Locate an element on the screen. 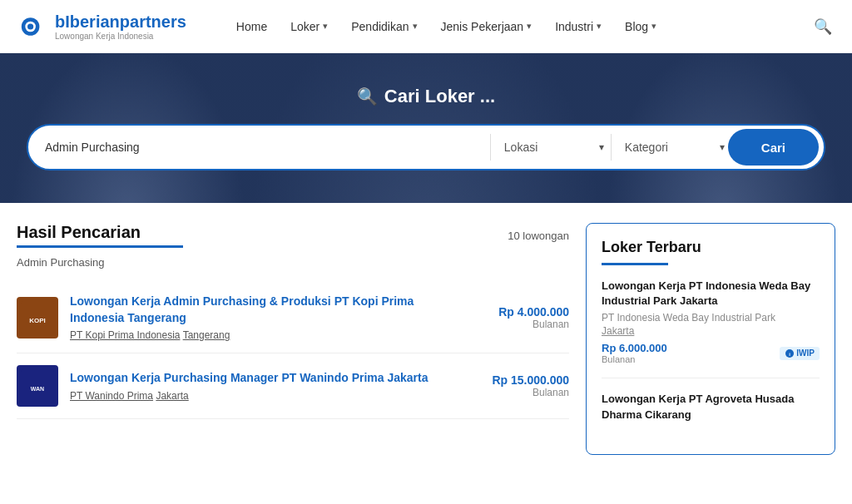 The height and width of the screenshot is (504, 852). nav-home: Home is located at coordinates (251, 27).